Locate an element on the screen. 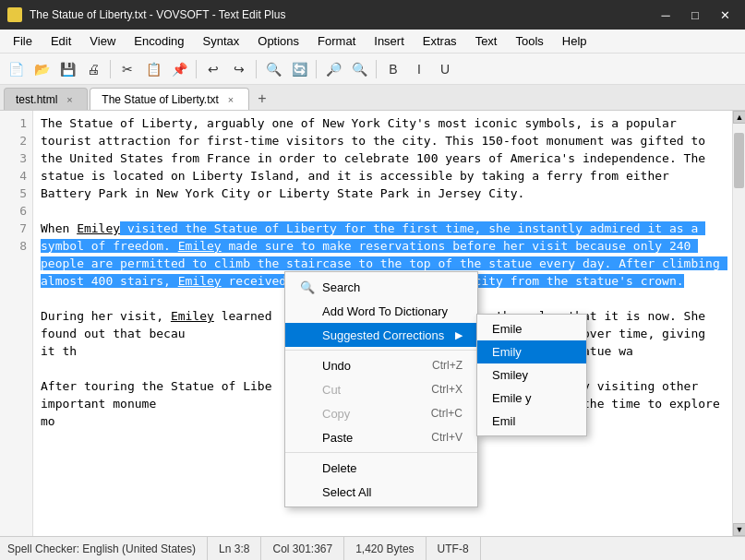  find-toolbar-button: 🔍 is located at coordinates (273, 69).